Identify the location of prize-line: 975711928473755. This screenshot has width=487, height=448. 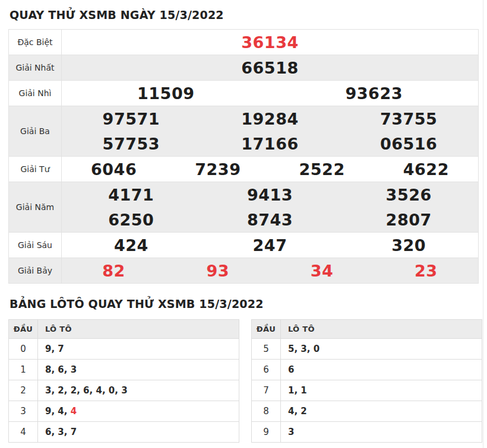
(270, 119).